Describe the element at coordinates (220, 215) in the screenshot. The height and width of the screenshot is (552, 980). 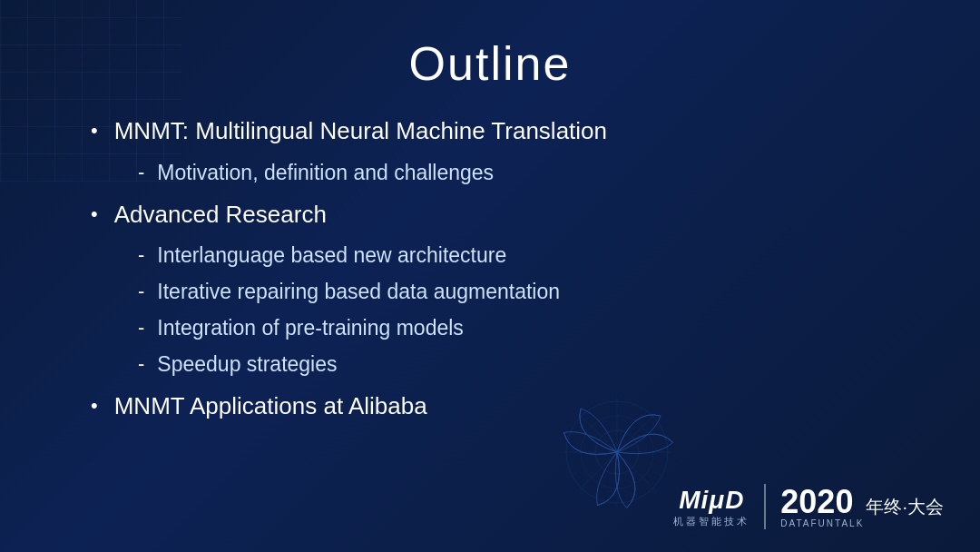
I see `bullet-text-advanced: Advanced Research` at that location.